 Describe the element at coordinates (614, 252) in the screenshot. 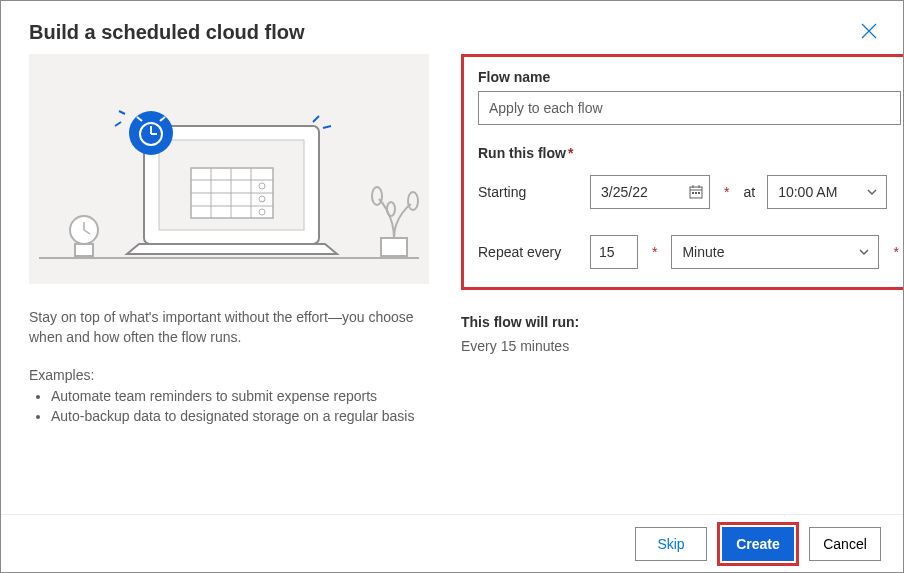

I see `repeat-value-input` at that location.